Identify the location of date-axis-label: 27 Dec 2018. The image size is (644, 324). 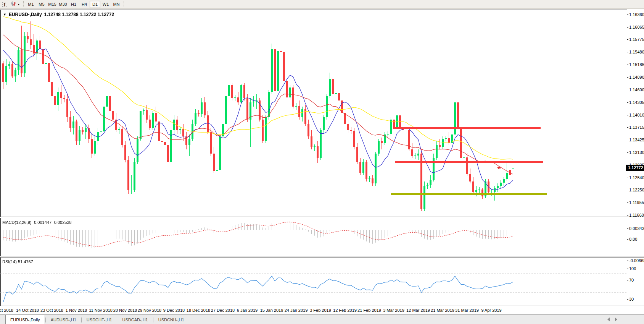
(223, 310).